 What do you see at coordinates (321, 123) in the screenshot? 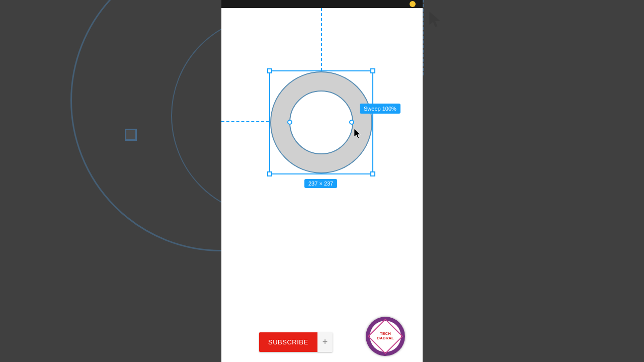
I see `selection-bounding-box` at bounding box center [321, 123].